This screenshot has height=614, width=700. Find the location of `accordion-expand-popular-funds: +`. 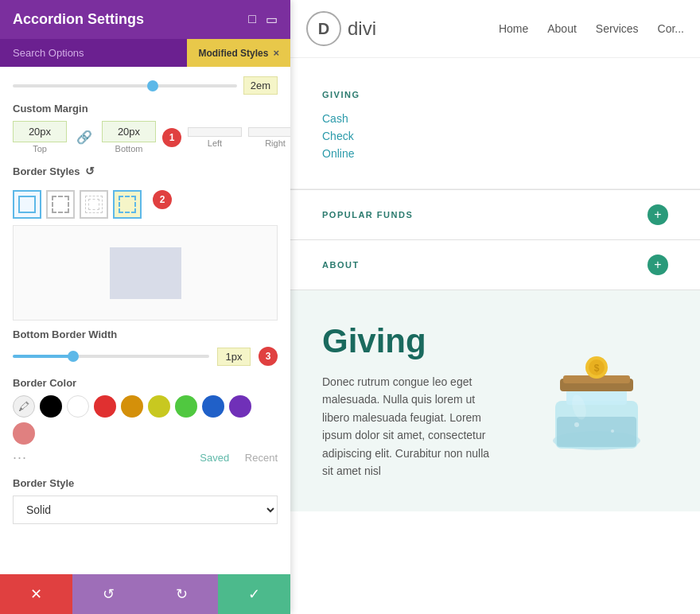

accordion-expand-popular-funds: + is located at coordinates (658, 215).